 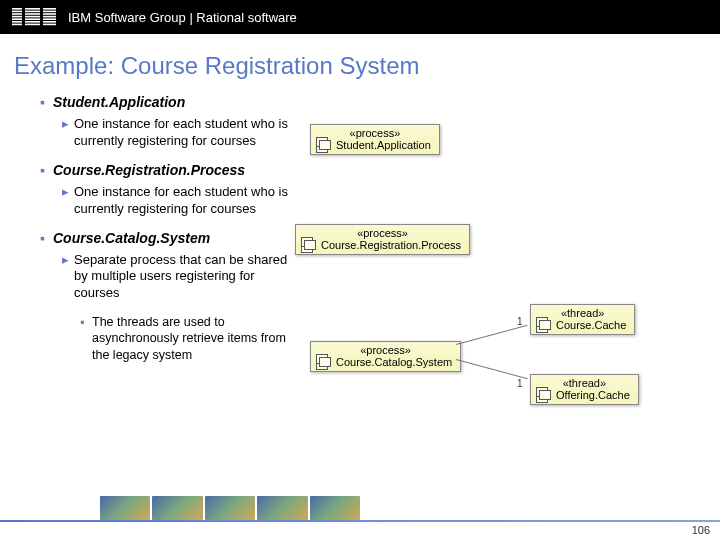 I want to click on section-heading-1: Student.Application, so click(x=370, y=102).